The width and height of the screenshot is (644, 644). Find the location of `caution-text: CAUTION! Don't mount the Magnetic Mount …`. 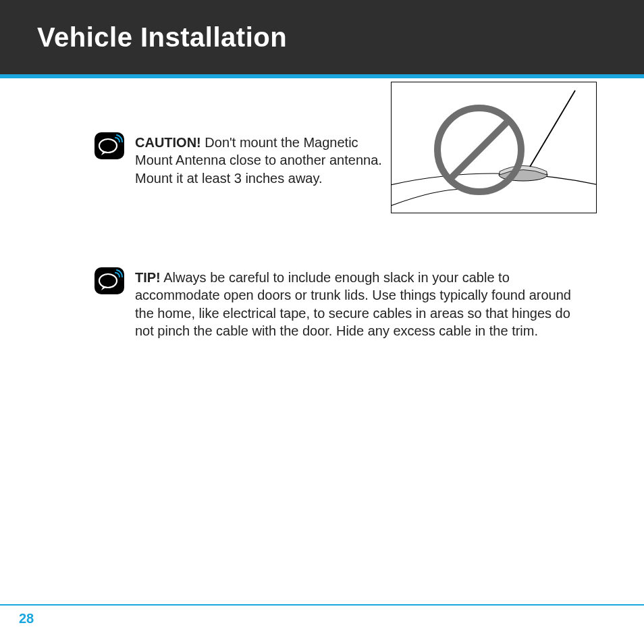

caution-text: CAUTION! Don't mount the Magnetic Mount … is located at coordinates (263, 159).